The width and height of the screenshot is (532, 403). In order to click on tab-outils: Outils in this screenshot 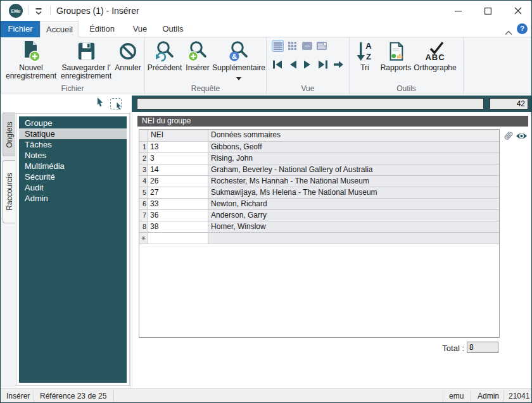, I will do `click(173, 29)`.